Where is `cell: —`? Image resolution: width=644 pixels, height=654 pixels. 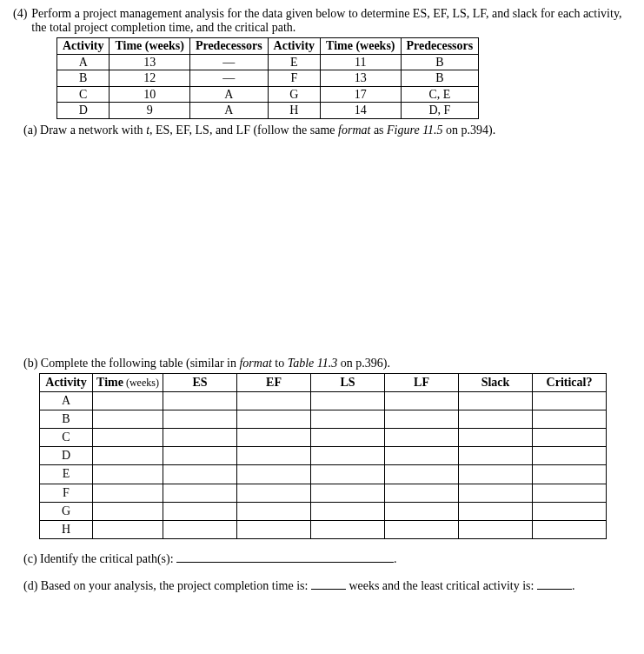
cell: — is located at coordinates (229, 78).